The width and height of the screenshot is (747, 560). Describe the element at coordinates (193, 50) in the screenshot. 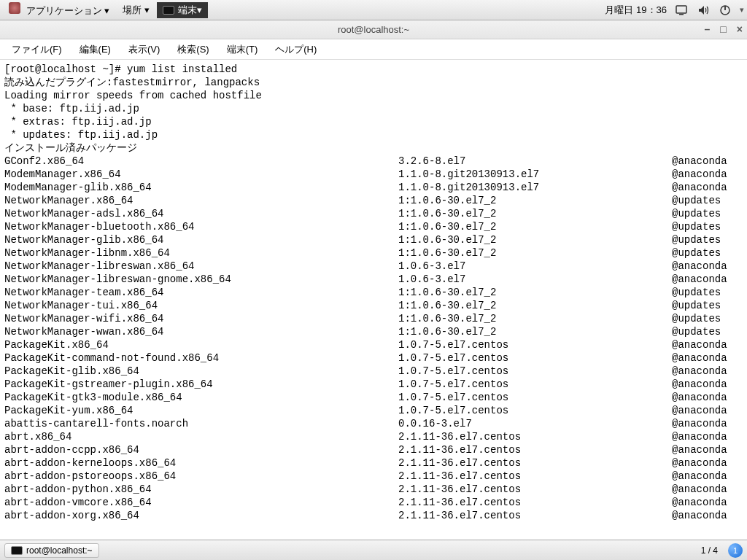

I see `menu-search: 検索(S)` at that location.